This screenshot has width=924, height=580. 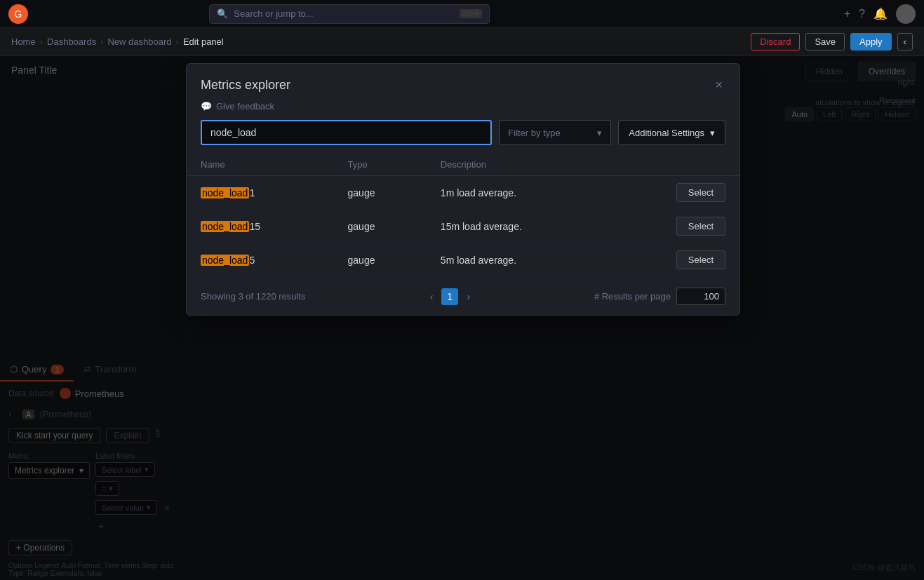 What do you see at coordinates (701, 192) in the screenshot?
I see `select-button-1: Select` at bounding box center [701, 192].